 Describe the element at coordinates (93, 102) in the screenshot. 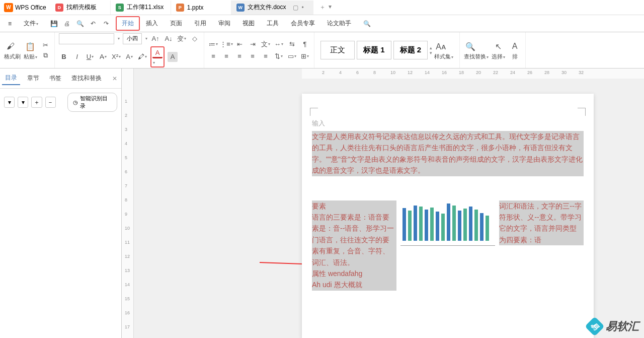

I see `smart-toc-button: ◷智能识别目录` at that location.